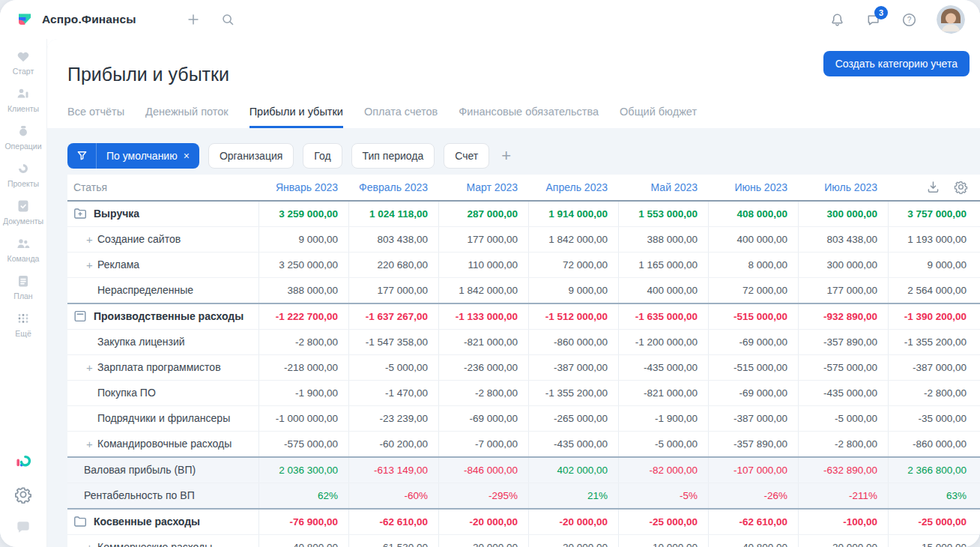 This screenshot has height=547, width=980. I want to click on add-filter-icon: +, so click(506, 156).